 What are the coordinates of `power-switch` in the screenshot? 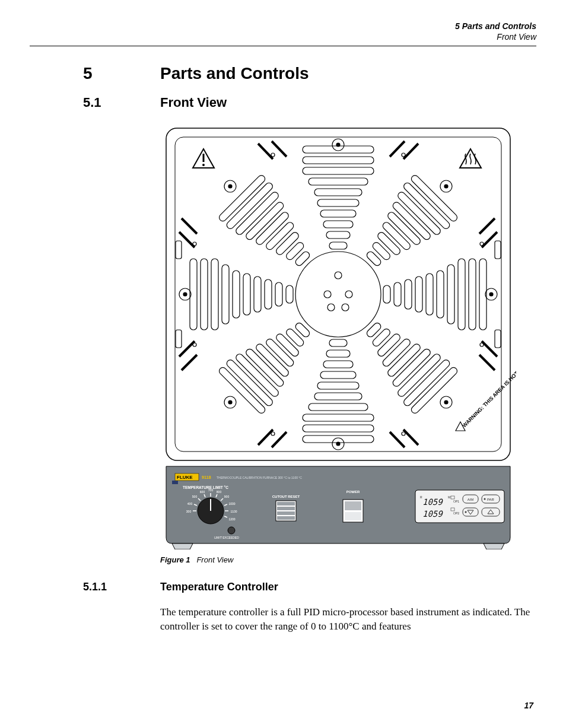 It's located at (353, 511).